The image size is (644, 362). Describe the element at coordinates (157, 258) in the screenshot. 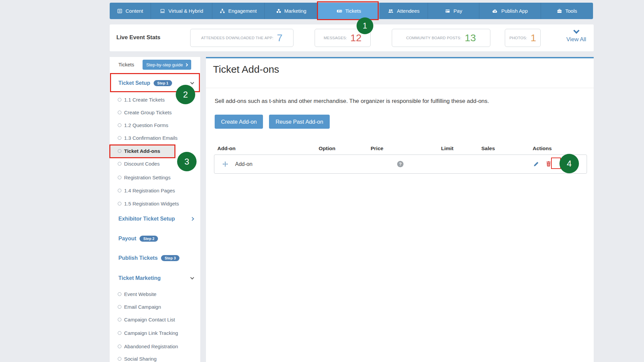

I see `sidebar-section-publish-tickets: Publish Tickets Step 3` at that location.